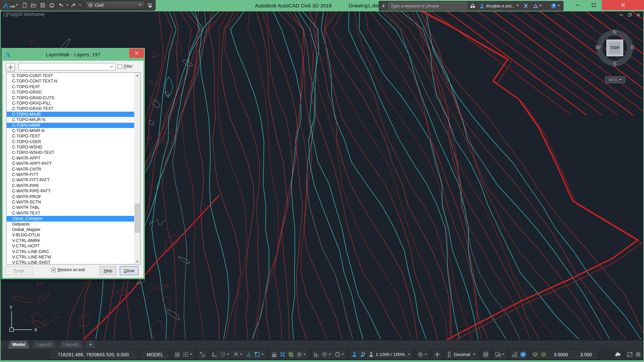 This screenshot has height=362, width=644. Describe the element at coordinates (137, 53) in the screenshot. I see `dialog-close-button` at that location.